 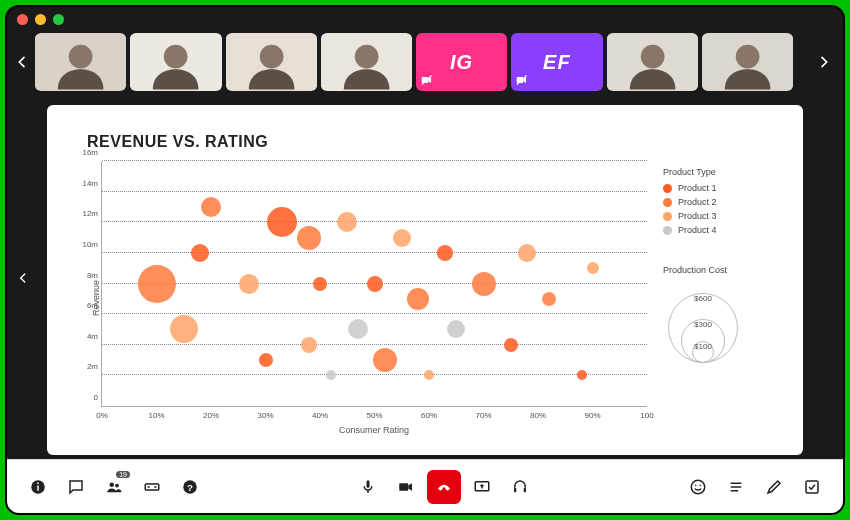 What do you see at coordinates (265, 416) in the screenshot?
I see `x-tick-label: 30%` at bounding box center [265, 416].